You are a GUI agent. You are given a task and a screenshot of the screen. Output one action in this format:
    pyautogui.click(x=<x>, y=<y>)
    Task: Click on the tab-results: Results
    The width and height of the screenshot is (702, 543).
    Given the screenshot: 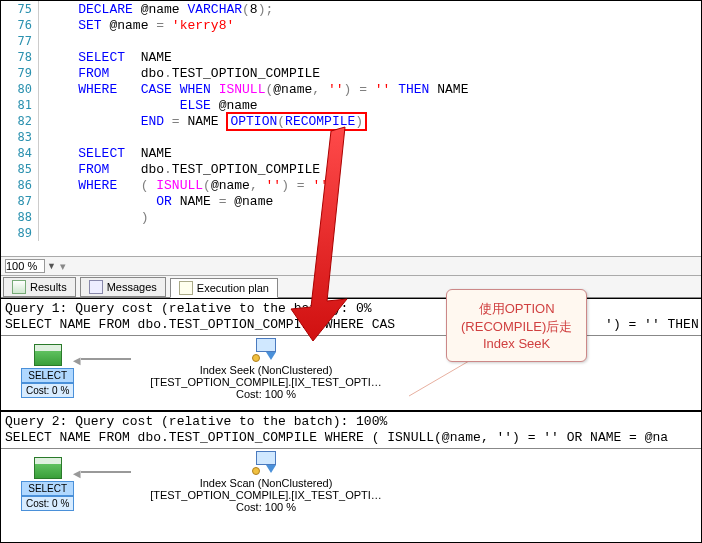 What is the action you would take?
    pyautogui.click(x=40, y=287)
    